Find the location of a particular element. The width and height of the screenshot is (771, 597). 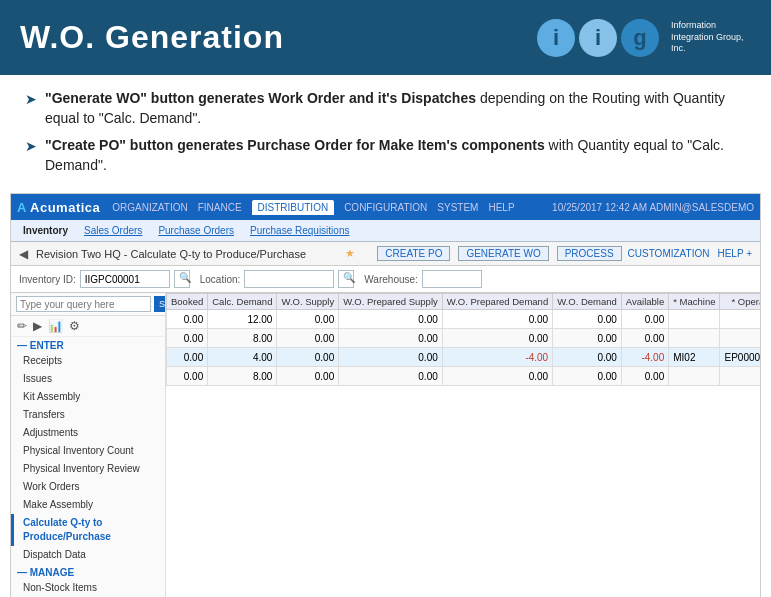

sidebar-item-non-stock: Non-Stock Items is located at coordinates (88, 588).